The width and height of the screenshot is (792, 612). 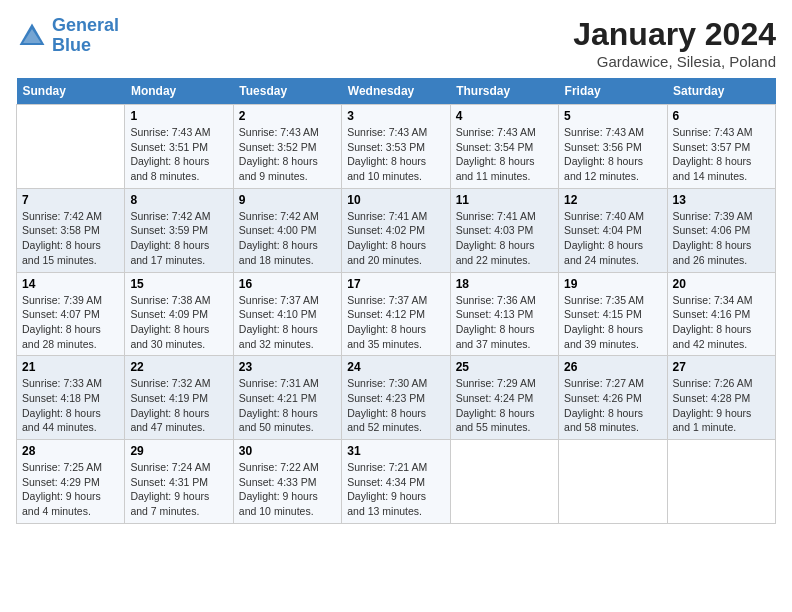 What do you see at coordinates (721, 92) in the screenshot?
I see `col-header-saturday: Saturday` at bounding box center [721, 92].